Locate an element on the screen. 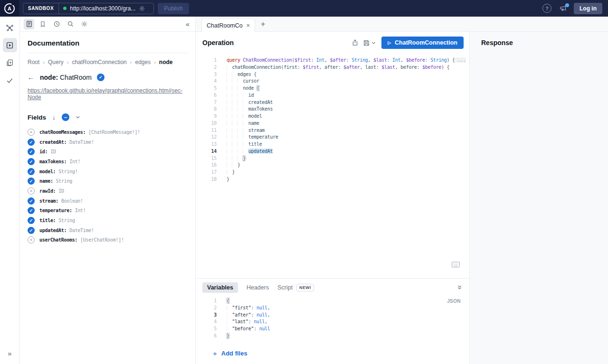 The image size is (608, 364). field-row: +userChatRooms:[UserChatRoom!]! is located at coordinates (107, 240).